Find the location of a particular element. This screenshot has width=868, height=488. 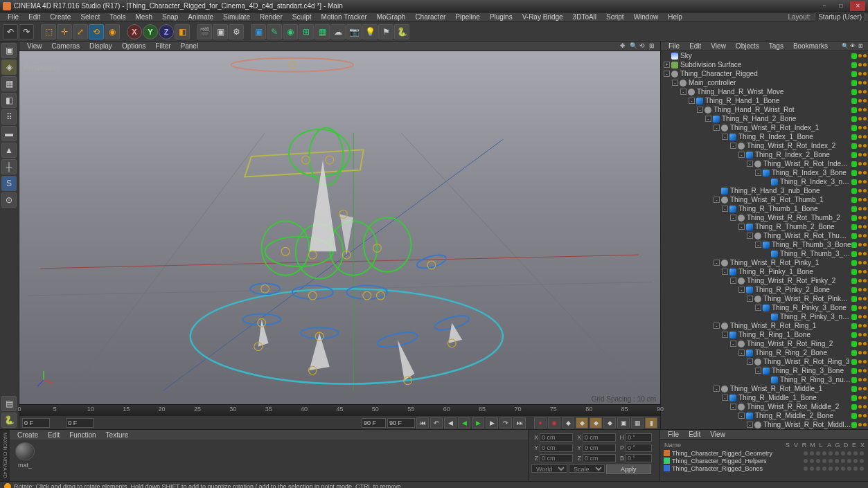

om-object-row: -Thing_Wrist_R_Rot_Ring_2 is located at coordinates (765, 343).